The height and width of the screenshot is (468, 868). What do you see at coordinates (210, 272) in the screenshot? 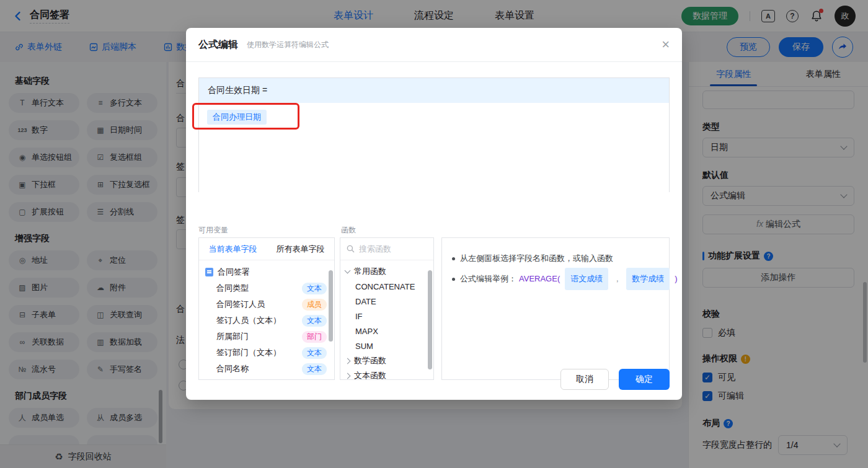
I see `form-doc-icon` at bounding box center [210, 272].